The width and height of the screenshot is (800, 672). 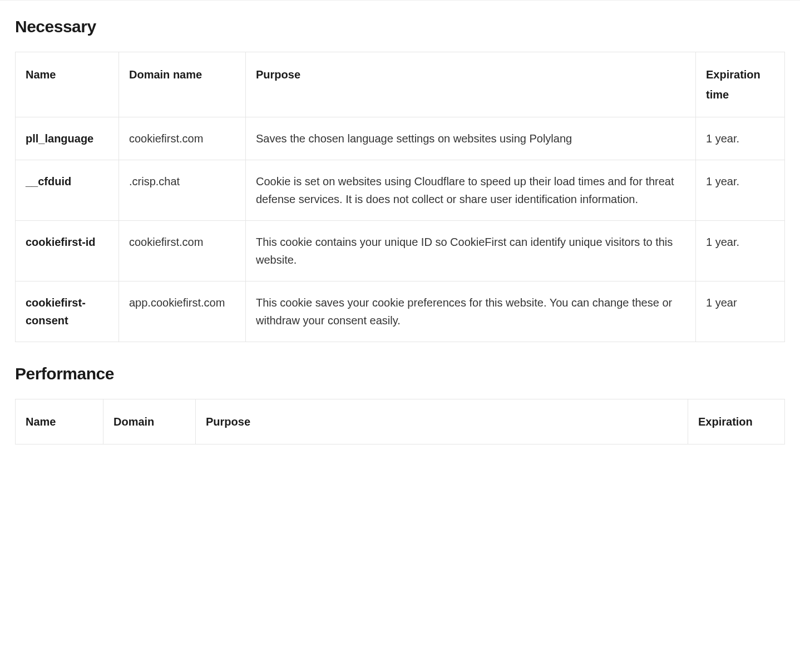 I want to click on cookie-table-performance: Name Domain Purpose Expiration, so click(x=400, y=422).